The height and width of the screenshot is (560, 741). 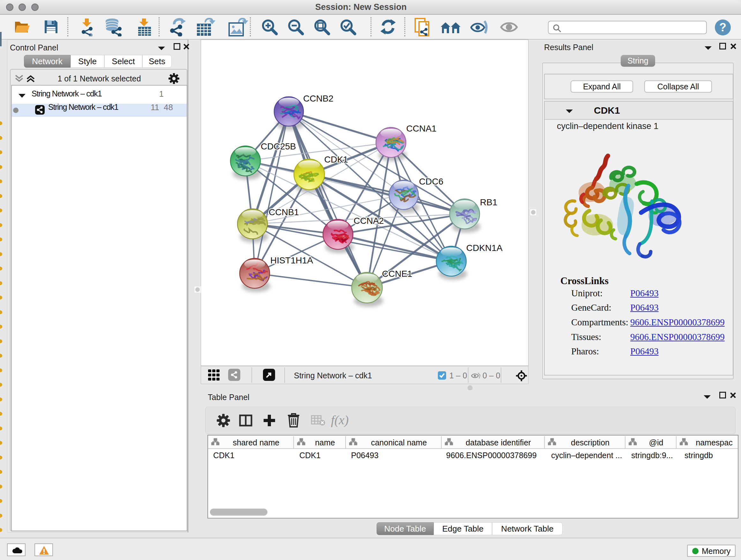 I want to click on svg-text: CCNA2, so click(x=369, y=221).